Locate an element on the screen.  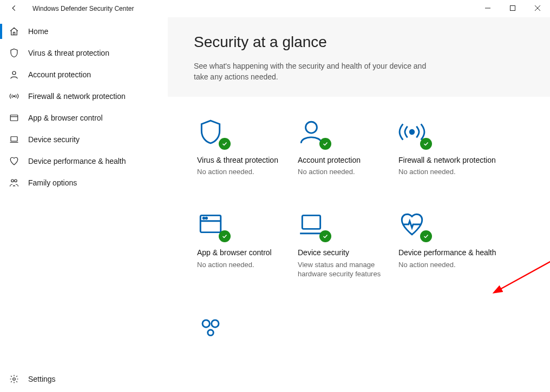
sidebar-item-label: Account protection is located at coordinates (55, 75).